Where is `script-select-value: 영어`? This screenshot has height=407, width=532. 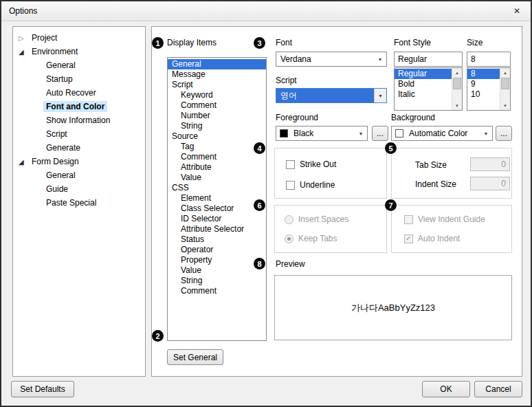 script-select-value: 영어 is located at coordinates (327, 96).